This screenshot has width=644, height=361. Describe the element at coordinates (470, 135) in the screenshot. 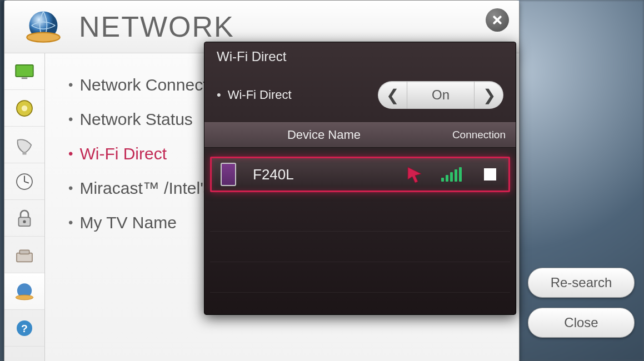

I see `header-connection: Connection` at that location.